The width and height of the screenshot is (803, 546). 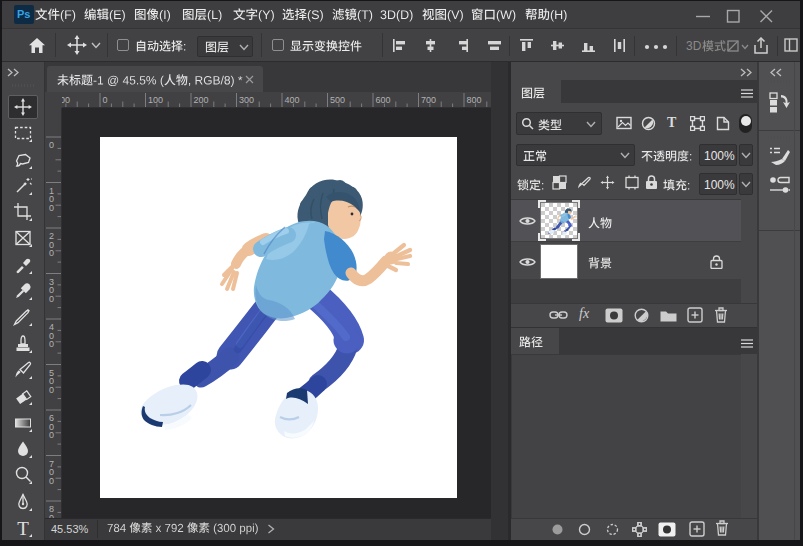 I want to click on svg-text: 500, so click(x=338, y=100).